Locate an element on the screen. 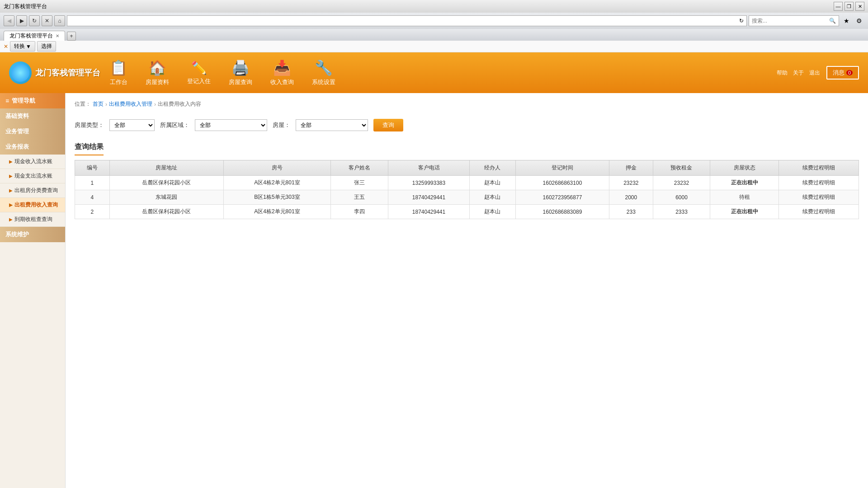  sidebar-title: 管理导航 is located at coordinates (24, 101).